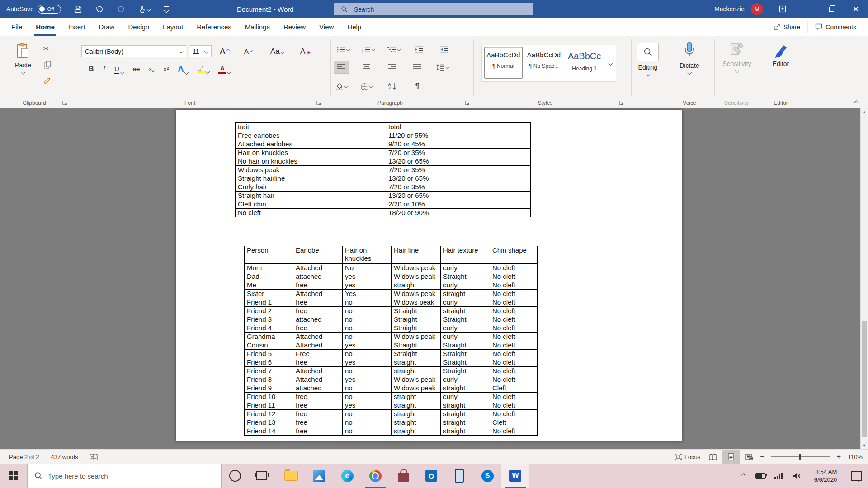  I want to click on outlook-button: O, so click(431, 476).